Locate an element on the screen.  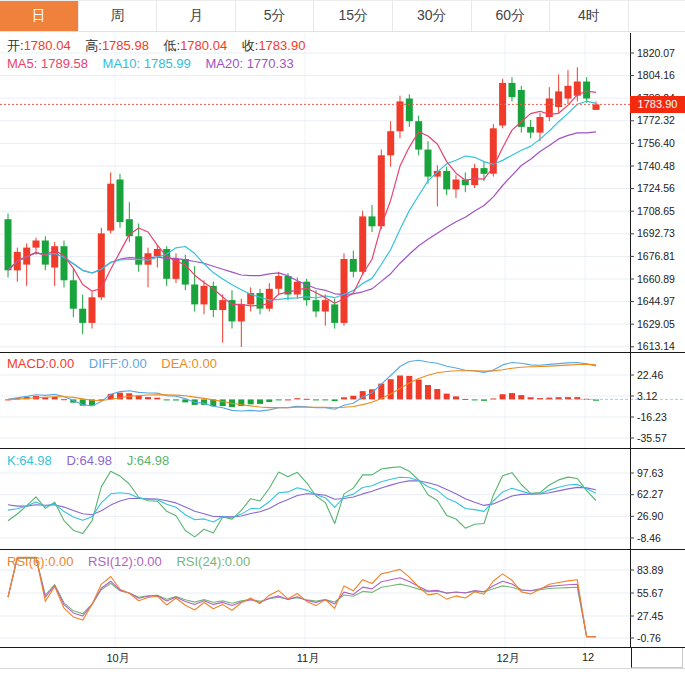
tabbar-filler is located at coordinates (657, 16).